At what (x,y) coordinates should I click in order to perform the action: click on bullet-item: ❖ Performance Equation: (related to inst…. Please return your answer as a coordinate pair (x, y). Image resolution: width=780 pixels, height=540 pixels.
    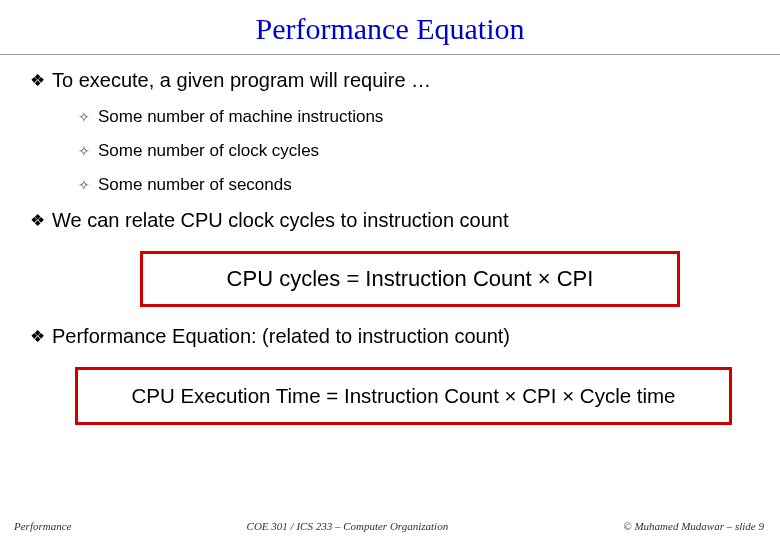
    Looking at the image, I should click on (395, 337).